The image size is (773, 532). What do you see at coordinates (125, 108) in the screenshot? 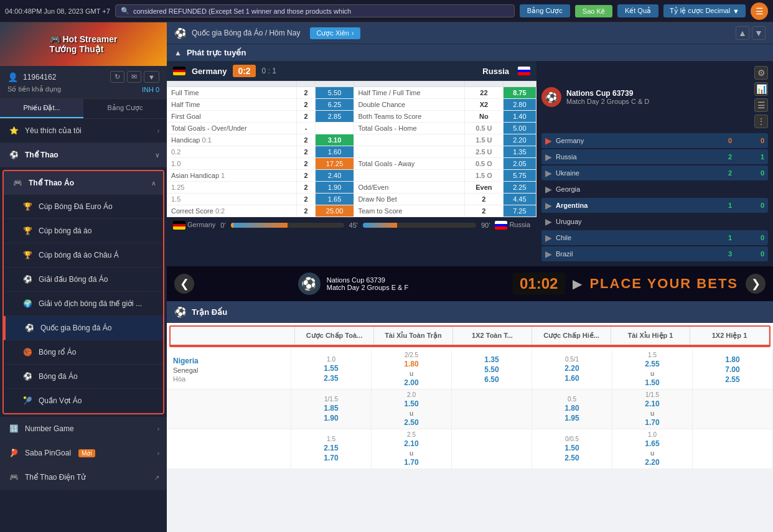
I see `tab-bang-cuoc: Bảng Cược` at bounding box center [125, 108].